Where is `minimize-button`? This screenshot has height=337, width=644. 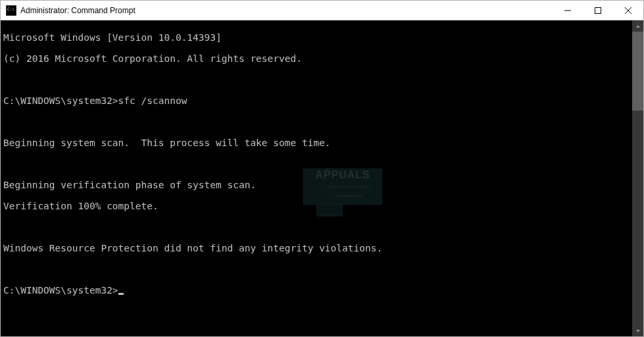 minimize-button is located at coordinates (568, 11).